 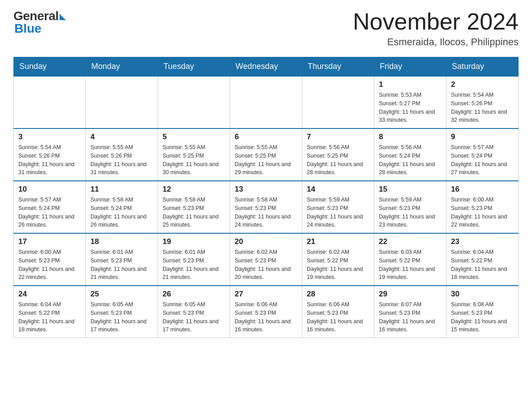 What do you see at coordinates (338, 242) in the screenshot?
I see `day-number: 21` at bounding box center [338, 242].